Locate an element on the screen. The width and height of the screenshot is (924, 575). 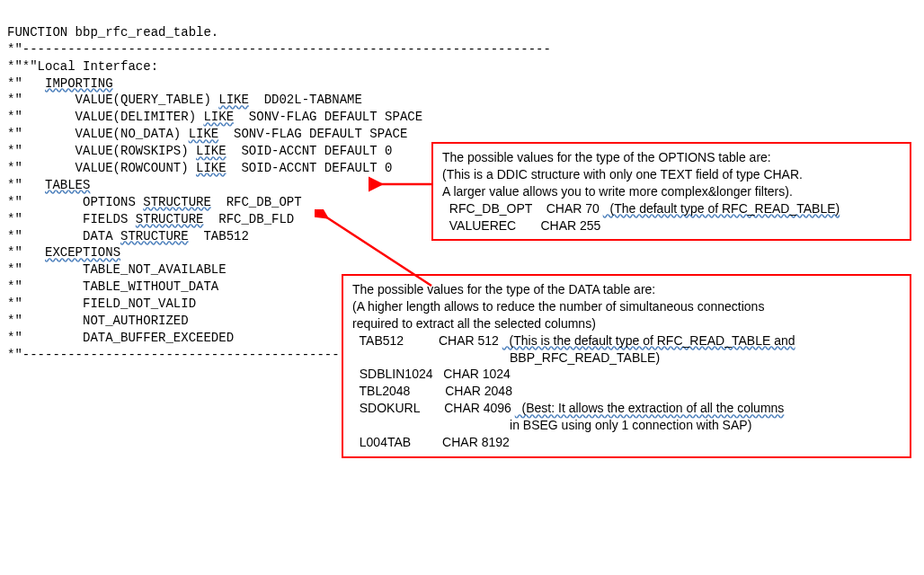
code-line: *" FIELD_NOT_VALID is located at coordinates (102, 304).